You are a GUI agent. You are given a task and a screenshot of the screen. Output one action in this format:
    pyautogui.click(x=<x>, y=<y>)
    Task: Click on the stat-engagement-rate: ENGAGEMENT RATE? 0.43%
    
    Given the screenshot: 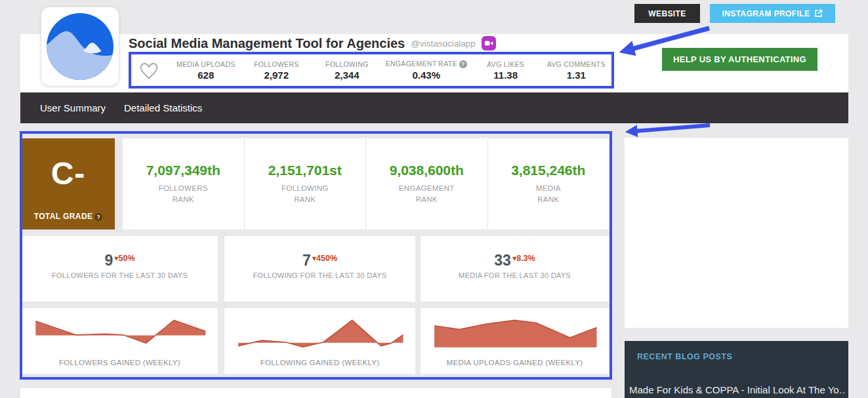 What is the action you would take?
    pyautogui.click(x=426, y=70)
    